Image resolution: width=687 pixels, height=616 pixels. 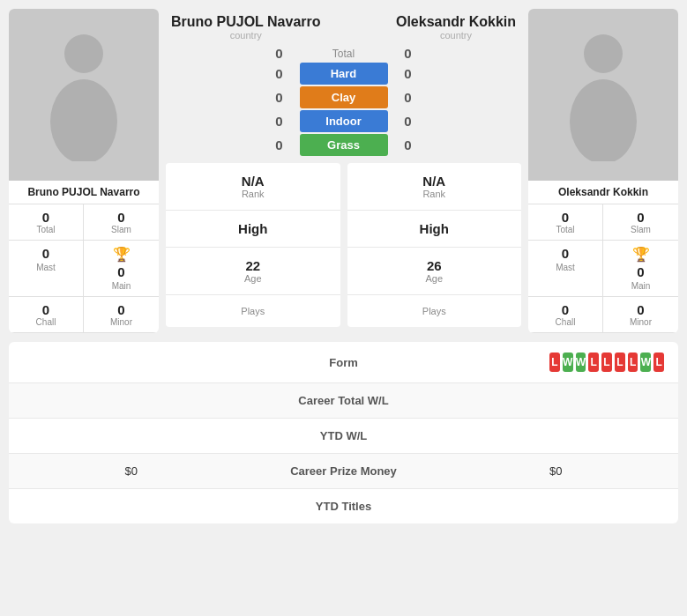 What do you see at coordinates (565, 254) in the screenshot?
I see `right-mast-value: 0` at bounding box center [565, 254].